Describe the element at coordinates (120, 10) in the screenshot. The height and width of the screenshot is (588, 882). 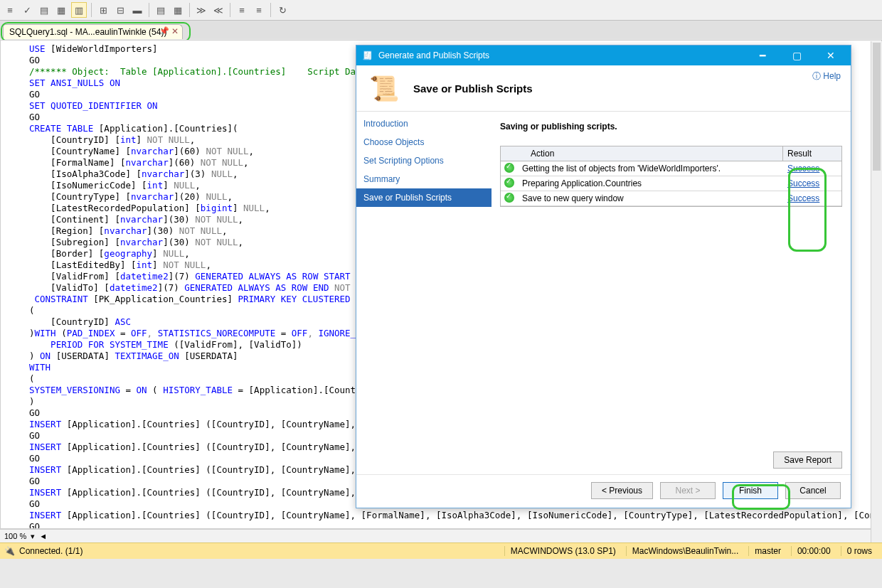
I see `tool-btn-7: ⊟` at that location.